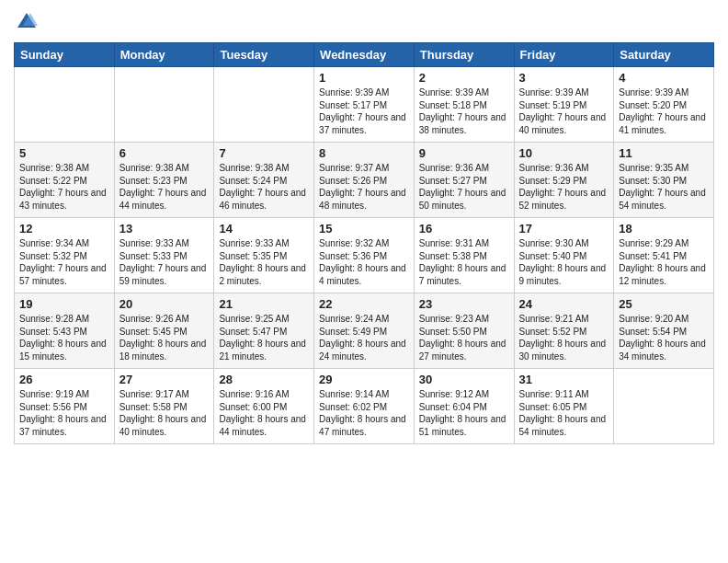 This screenshot has width=728, height=563. What do you see at coordinates (364, 77) in the screenshot?
I see `day-number: 1` at bounding box center [364, 77].